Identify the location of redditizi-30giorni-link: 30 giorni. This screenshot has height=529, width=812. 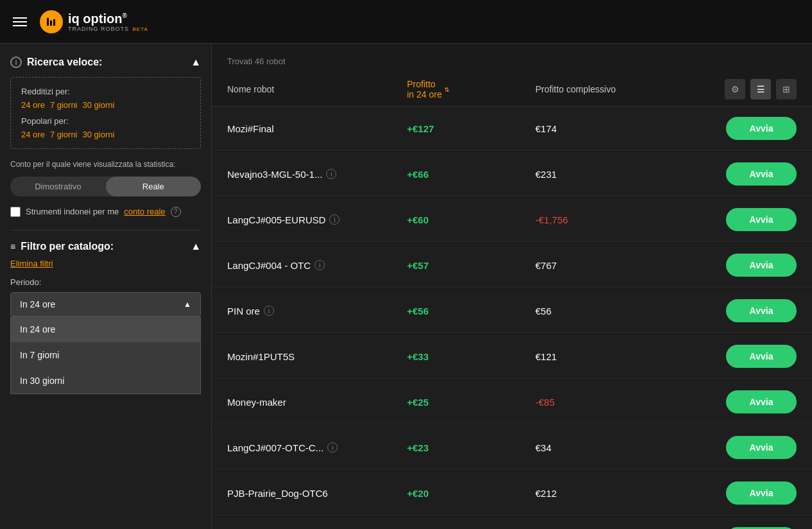
(99, 105).